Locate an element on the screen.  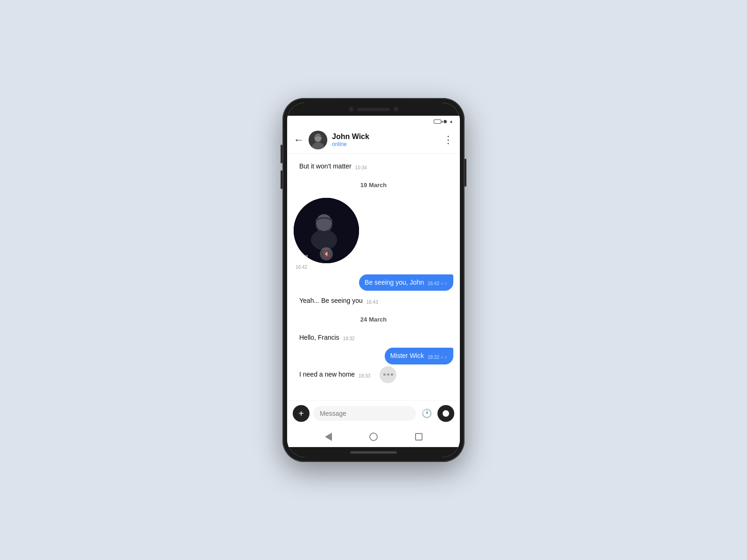
message-row: Mister Wick 18:32 ✓✓ is located at coordinates (374, 356).